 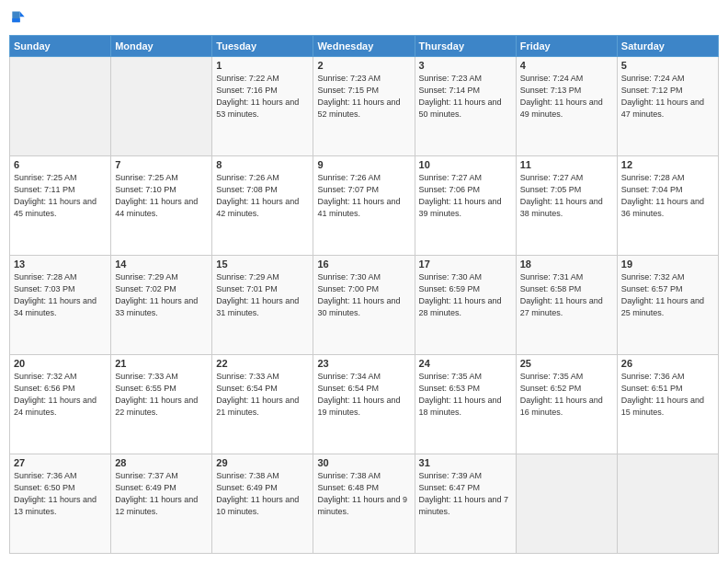 I want to click on weekday-header-sunday: Sunday, so click(x=61, y=46).